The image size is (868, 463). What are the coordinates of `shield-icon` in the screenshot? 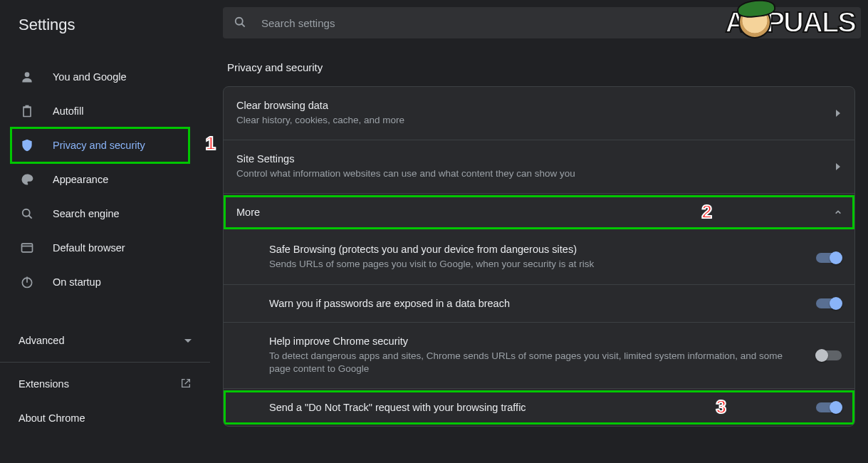 It's located at (27, 145).